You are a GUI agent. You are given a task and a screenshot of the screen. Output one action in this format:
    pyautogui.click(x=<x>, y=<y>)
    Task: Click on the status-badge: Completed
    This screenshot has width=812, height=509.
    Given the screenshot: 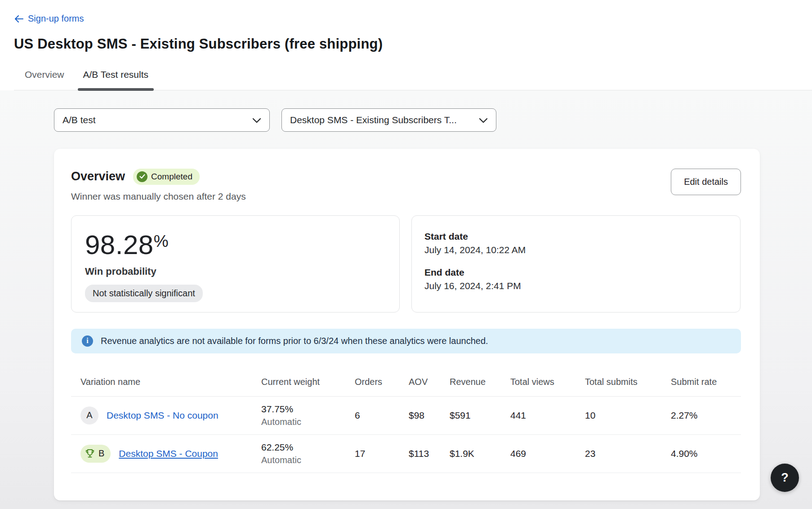 What is the action you would take?
    pyautogui.click(x=166, y=177)
    